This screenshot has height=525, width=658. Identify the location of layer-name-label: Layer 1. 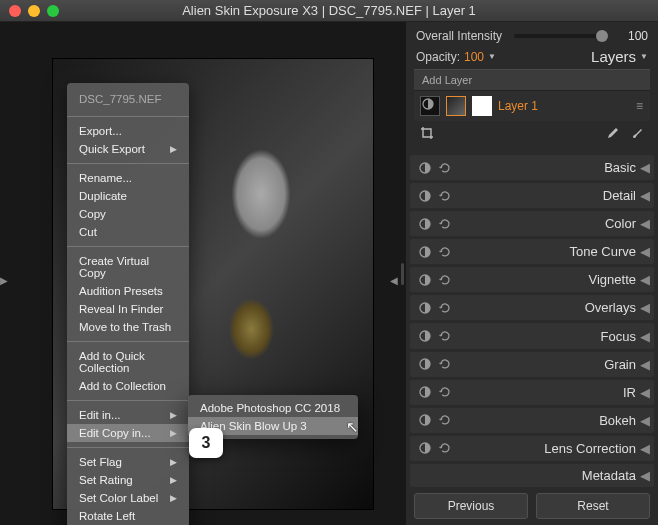
(518, 106).